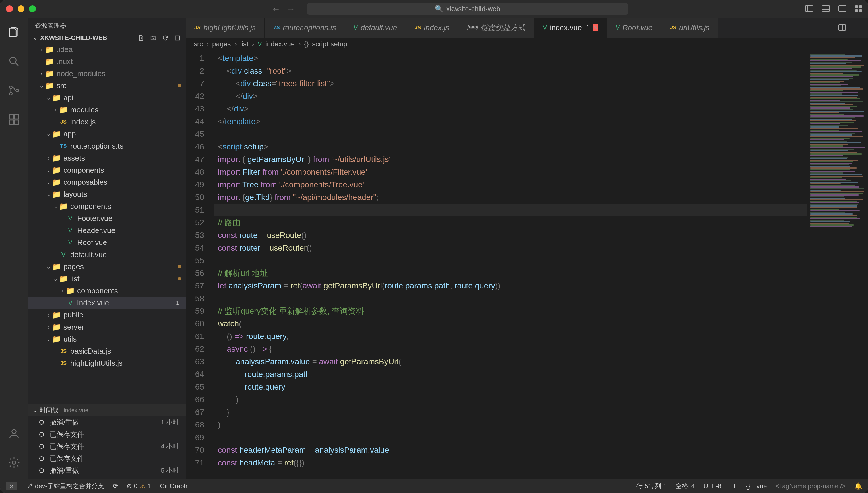 The height and width of the screenshot is (493, 868). What do you see at coordinates (634, 28) in the screenshot?
I see `editor-tab: VRoof.vue` at bounding box center [634, 28].